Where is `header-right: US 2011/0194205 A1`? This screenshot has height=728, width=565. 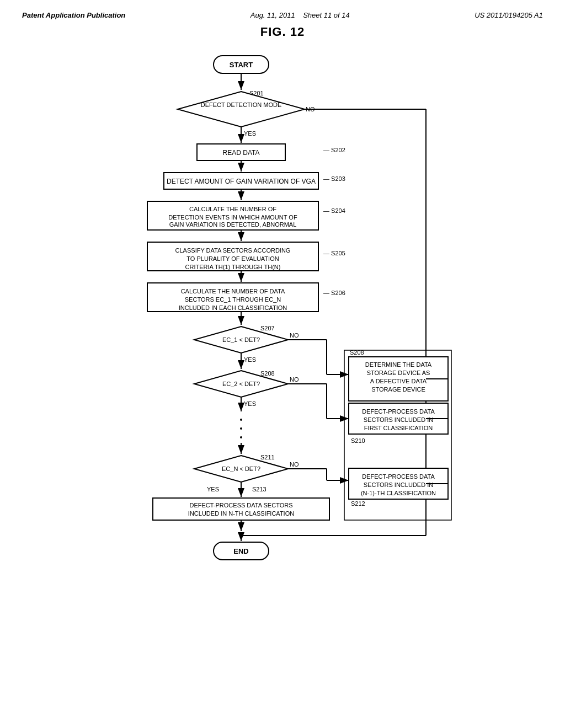 header-right: US 2011/0194205 A1 is located at coordinates (509, 15).